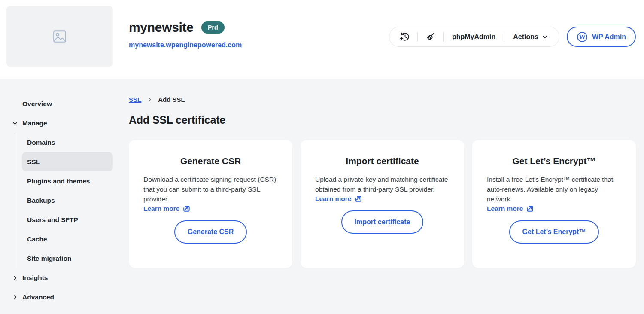 This screenshot has height=314, width=644. I want to click on breadcrumb-ssl-link: SSL, so click(135, 100).